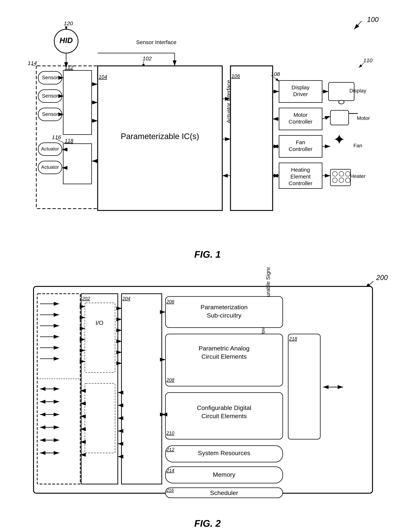 The height and width of the screenshot is (532, 415). I want to click on fan-controller-label: Fan, so click(300, 142).